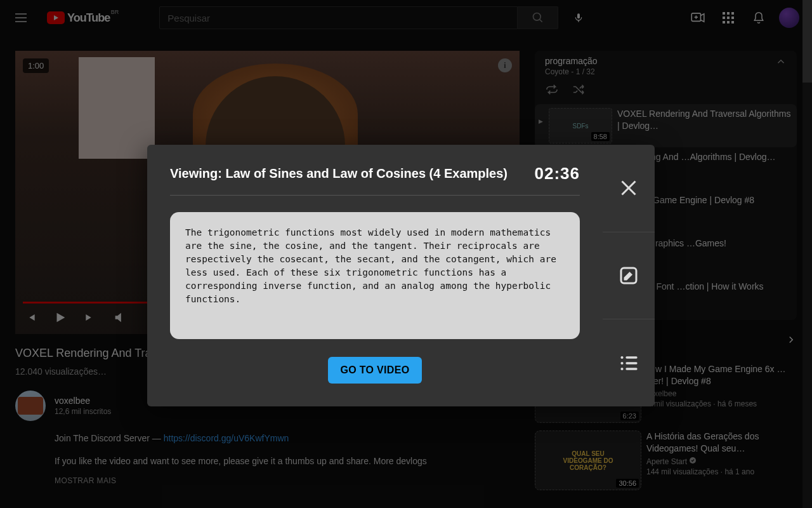 The height and width of the screenshot is (508, 812). I want to click on modal-body-text: The trigonometric functions most widely …, so click(375, 276).